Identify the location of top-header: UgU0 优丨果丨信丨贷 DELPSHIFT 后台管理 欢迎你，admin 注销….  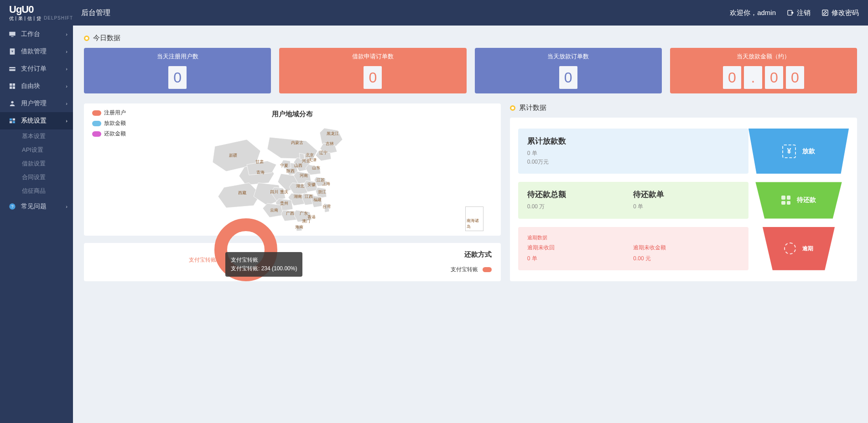
(434, 13).